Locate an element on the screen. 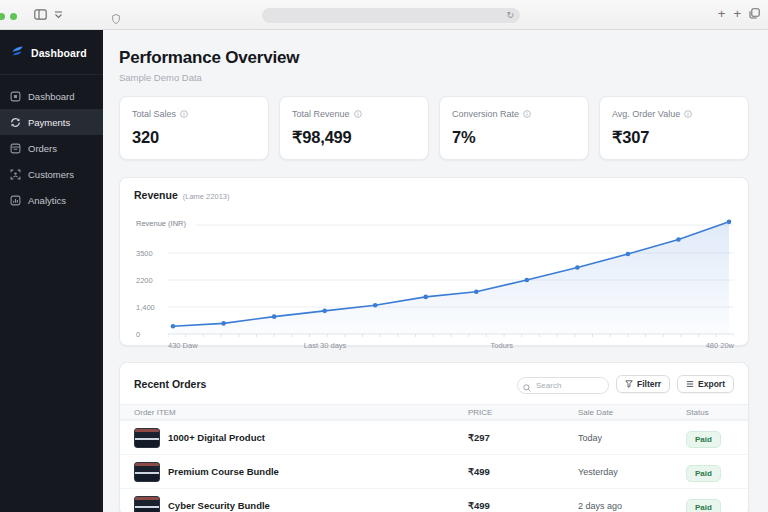 This screenshot has width=768, height=512. filter-icon is located at coordinates (629, 384).